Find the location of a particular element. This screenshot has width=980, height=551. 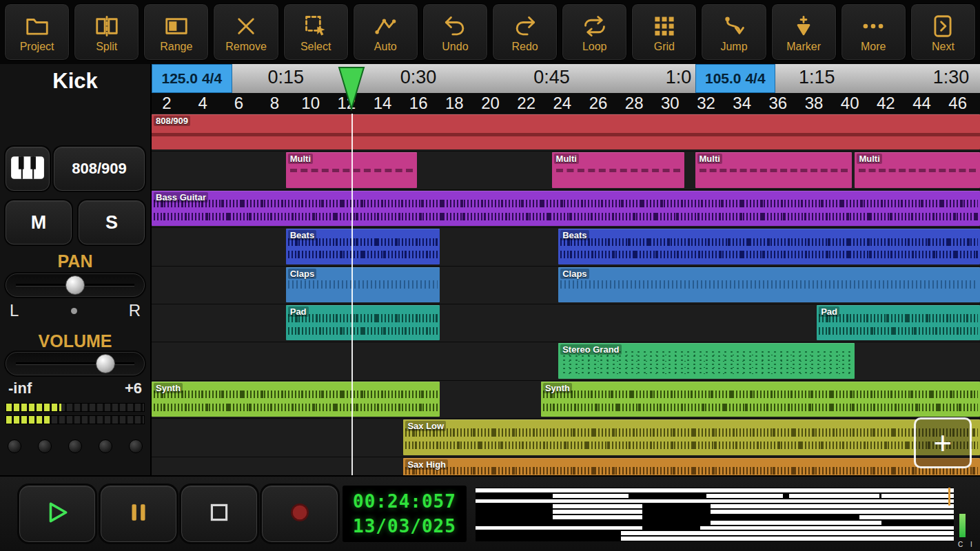

track-row-bass-guitar: Bass Guitar is located at coordinates (566, 209).